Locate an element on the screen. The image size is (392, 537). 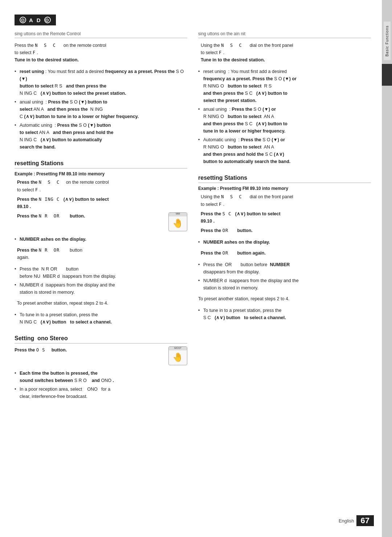
right-more-bullets: Press the OR button before NUMBER disapp… is located at coordinates (285, 277).